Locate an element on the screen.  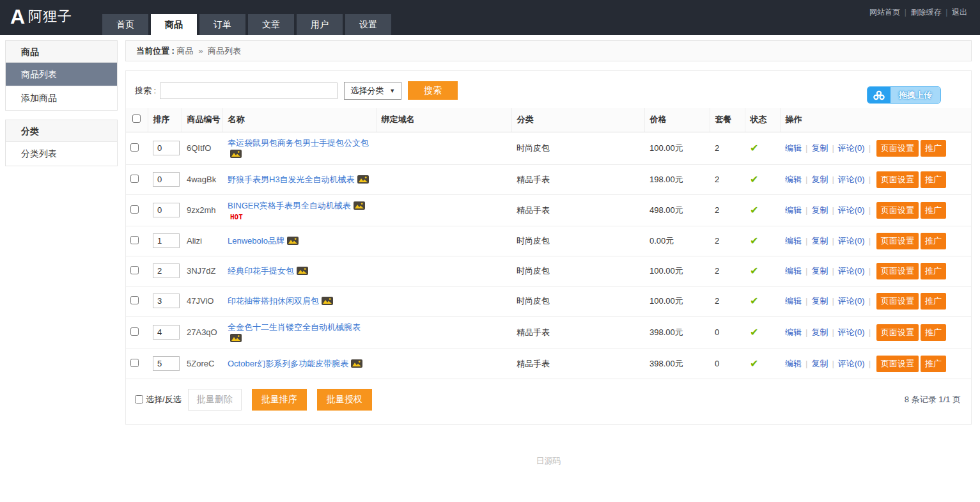
product-name-link: 幸运袋鼠男包商务包男士手提包公文包 is located at coordinates (298, 143).